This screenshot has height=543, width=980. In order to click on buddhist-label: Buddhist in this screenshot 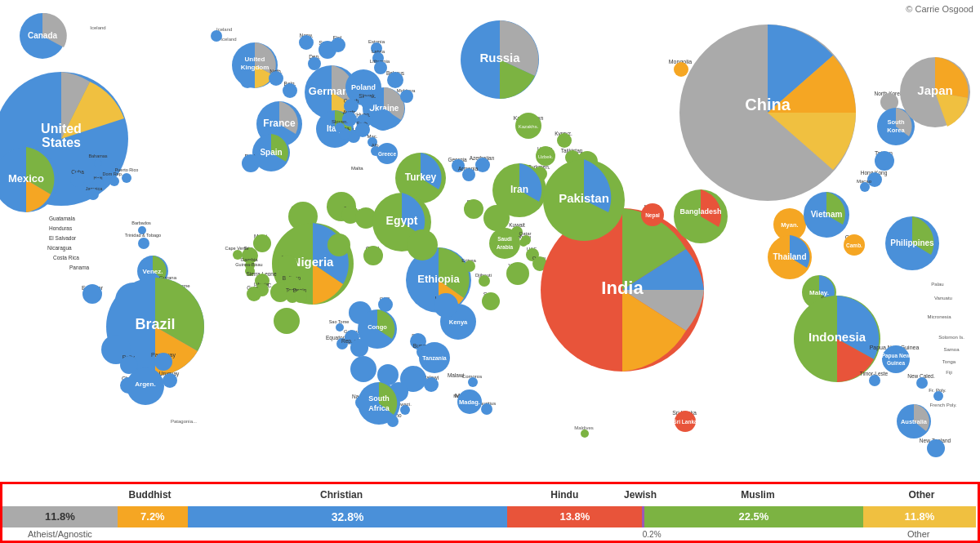, I will do `click(149, 495)`.